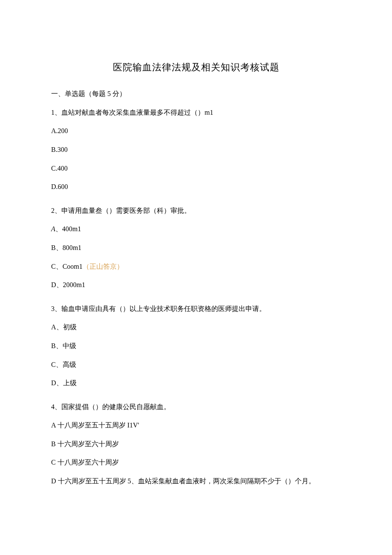 This screenshot has height=555, width=392. What do you see at coordinates (68, 229) in the screenshot?
I see `q2-option-a-rest: 、400m1` at bounding box center [68, 229].